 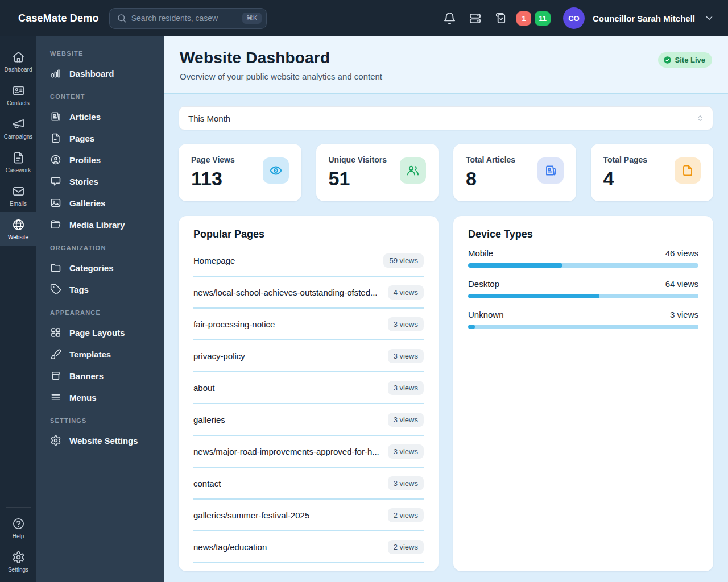 I want to click on site-live-badge: Site Live, so click(x=685, y=60).